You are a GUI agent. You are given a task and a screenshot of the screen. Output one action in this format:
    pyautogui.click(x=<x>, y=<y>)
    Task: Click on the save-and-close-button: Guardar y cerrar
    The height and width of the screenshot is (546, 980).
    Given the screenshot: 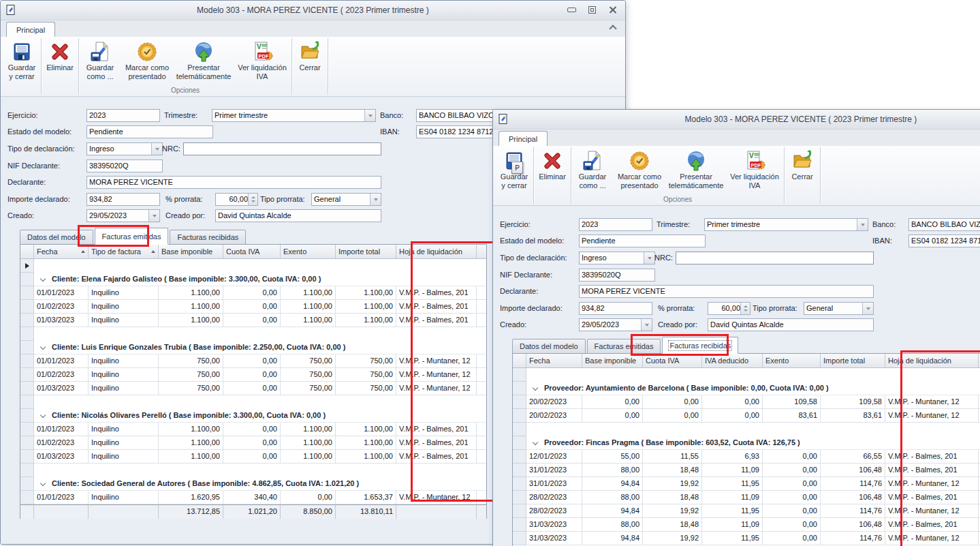 What is the action you would take?
    pyautogui.click(x=22, y=61)
    